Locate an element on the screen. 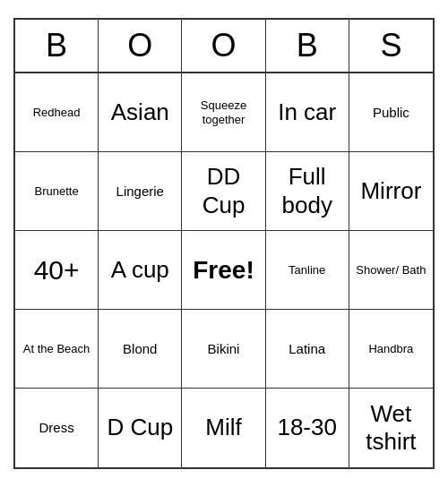 Image resolution: width=448 pixels, height=487 pixels. header-letter-s-4: S is located at coordinates (391, 46).